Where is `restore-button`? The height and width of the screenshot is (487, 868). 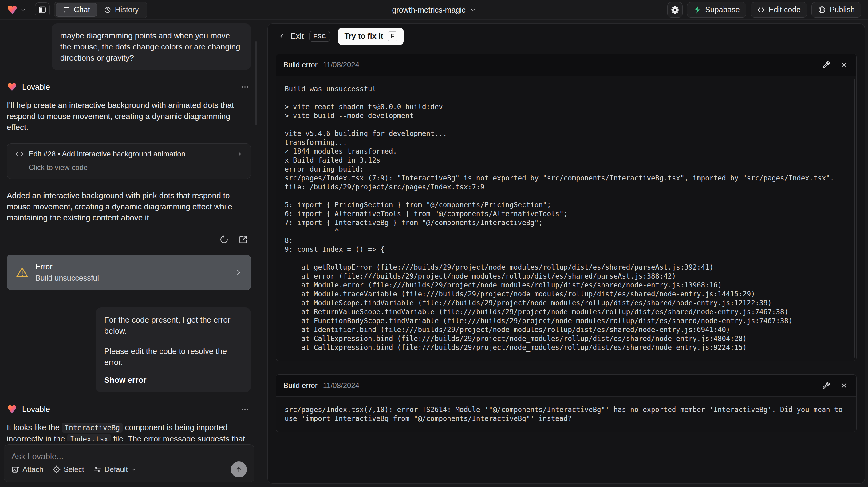
restore-button is located at coordinates (224, 239).